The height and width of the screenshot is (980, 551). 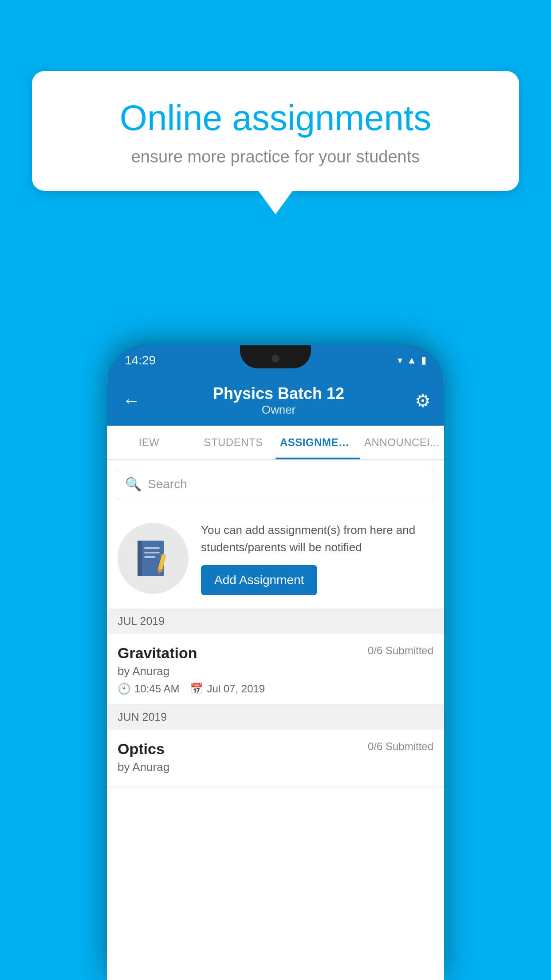 What do you see at coordinates (276, 621) in the screenshot?
I see `section-header-jul: JUL 2019` at bounding box center [276, 621].